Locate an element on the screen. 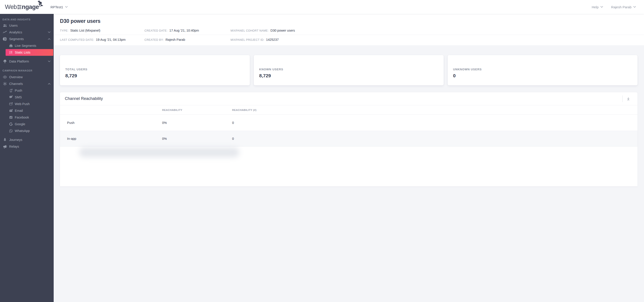 This screenshot has height=302, width=644. loading-blur is located at coordinates (159, 149).